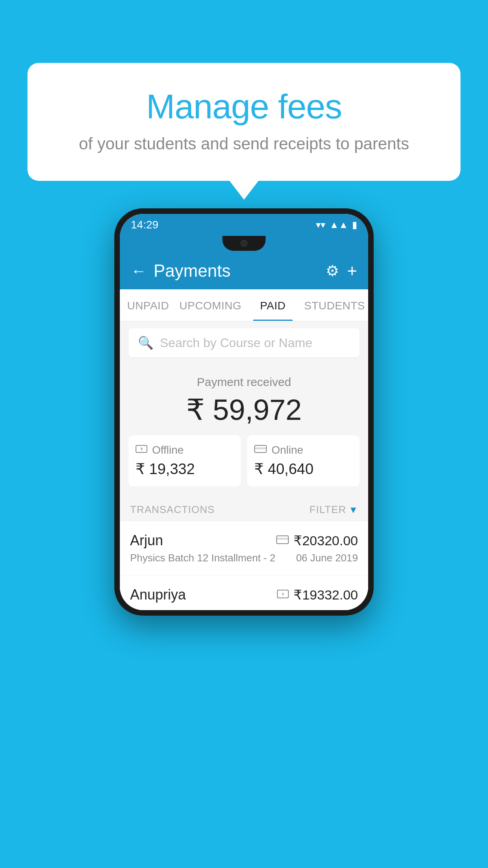  I want to click on transaction-row2: Physics Batch 12 Installment - 2 06 June…, so click(244, 558).